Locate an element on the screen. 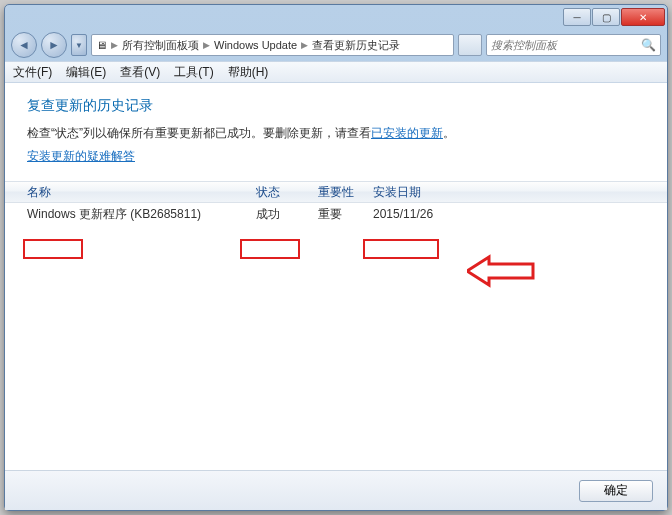 This screenshot has height=515, width=672. navigation-bar: ◄ ► ▼ 🖥 ▶ 所有控制面板项 ▶ Windows Update ▶ 查看更… is located at coordinates (336, 45).